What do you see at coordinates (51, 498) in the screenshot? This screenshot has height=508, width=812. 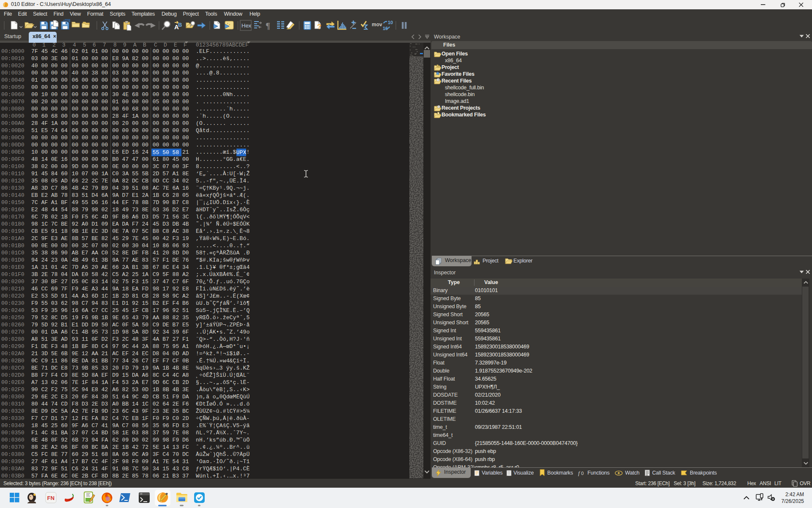 I see `svg-text: FN` at bounding box center [51, 498].